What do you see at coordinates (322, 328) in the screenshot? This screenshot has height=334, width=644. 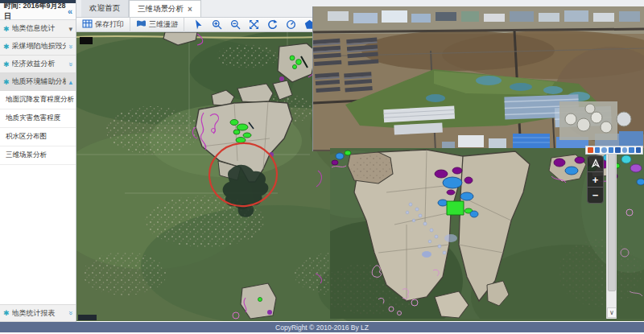 I see `copyright-text: CopyRight © 2010-2016 By LZ` at bounding box center [322, 328].